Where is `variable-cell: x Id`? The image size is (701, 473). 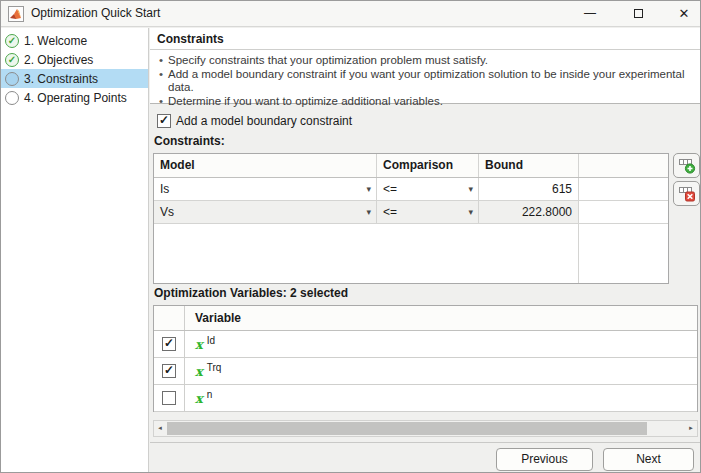 variable-cell: x Id is located at coordinates (441, 344).